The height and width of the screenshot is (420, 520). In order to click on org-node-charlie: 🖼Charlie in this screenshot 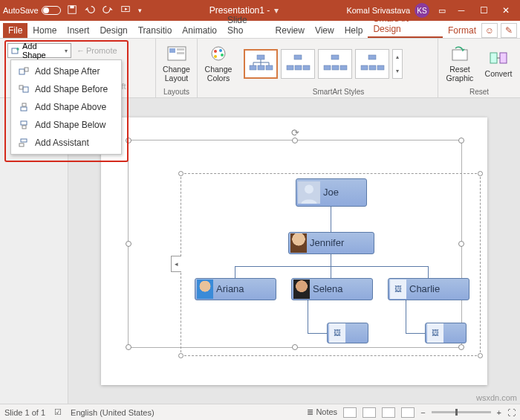, I will do `click(429, 289)`.